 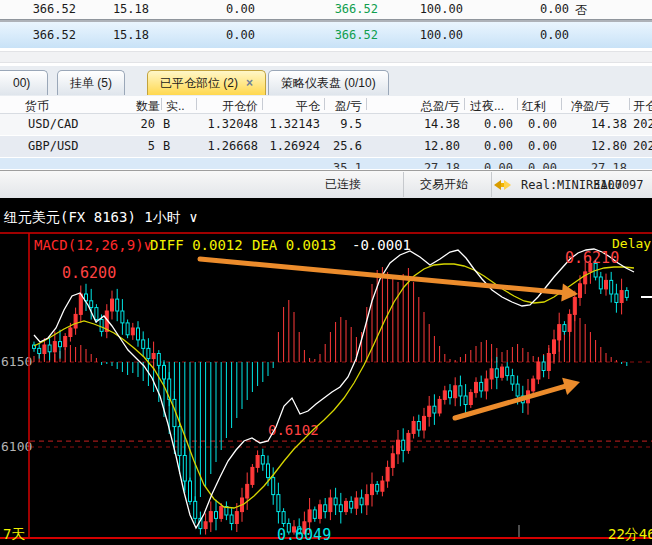 What do you see at coordinates (37, 106) in the screenshot?
I see `col-header-currency: 货币` at bounding box center [37, 106].